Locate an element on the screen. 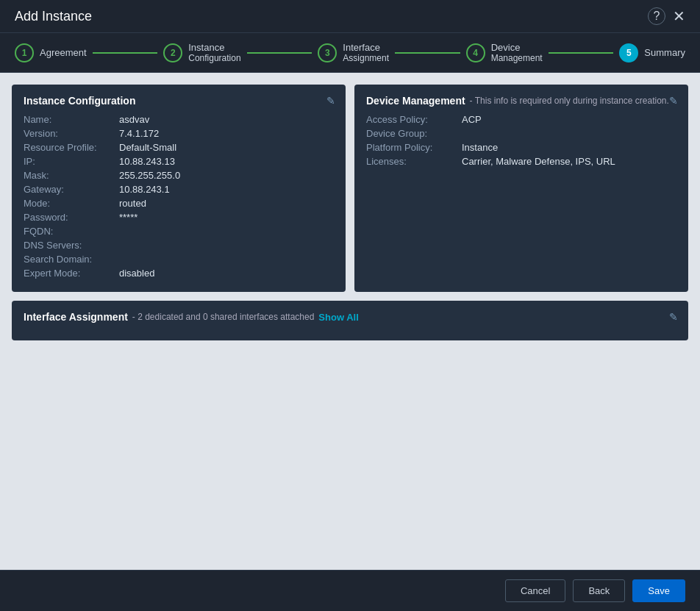  device-management-edit-button: ✎ is located at coordinates (674, 101).